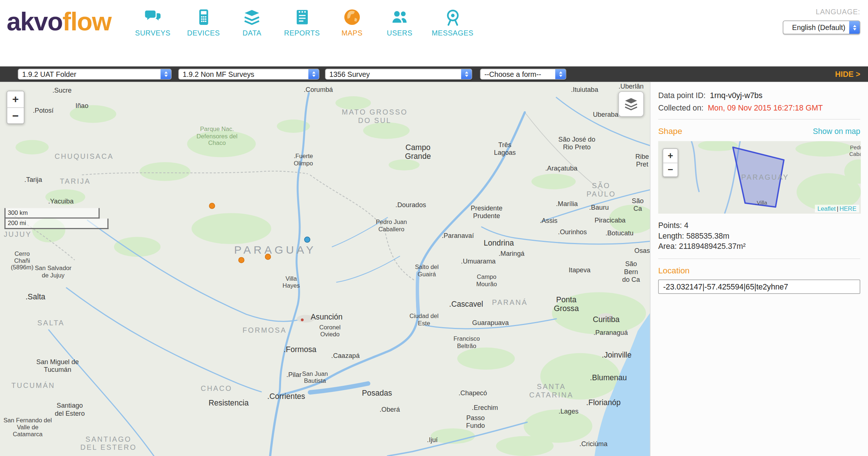  What do you see at coordinates (15, 115) in the screenshot?
I see `zoom-out-button: −` at bounding box center [15, 115].